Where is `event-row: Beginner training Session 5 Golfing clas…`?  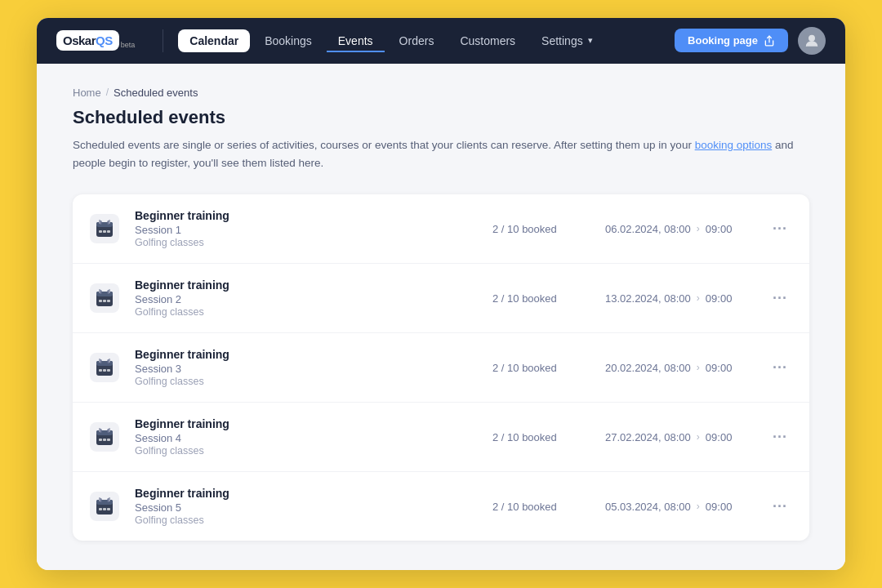 event-row: Beginner training Session 5 Golfing clas… is located at coordinates (441, 506).